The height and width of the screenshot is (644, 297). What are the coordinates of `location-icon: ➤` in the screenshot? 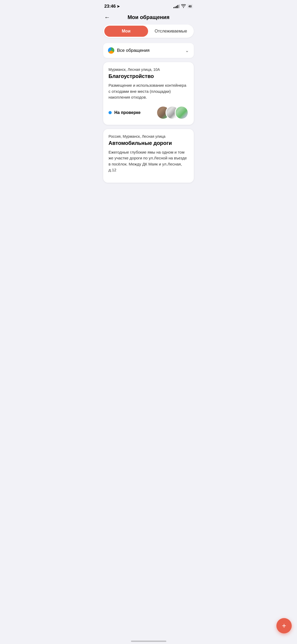 It's located at (118, 6).